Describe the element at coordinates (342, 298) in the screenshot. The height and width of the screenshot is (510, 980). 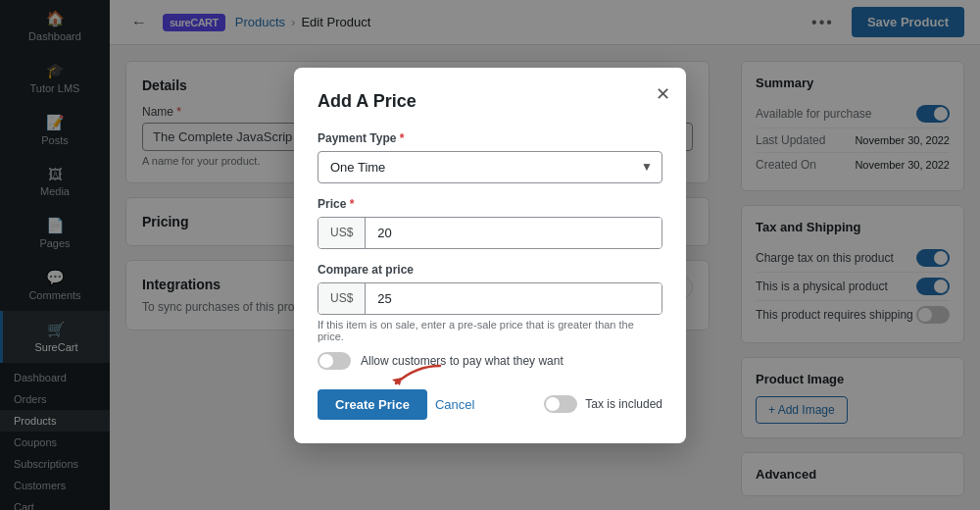
I see `compare-currency-prefix: US$` at that location.